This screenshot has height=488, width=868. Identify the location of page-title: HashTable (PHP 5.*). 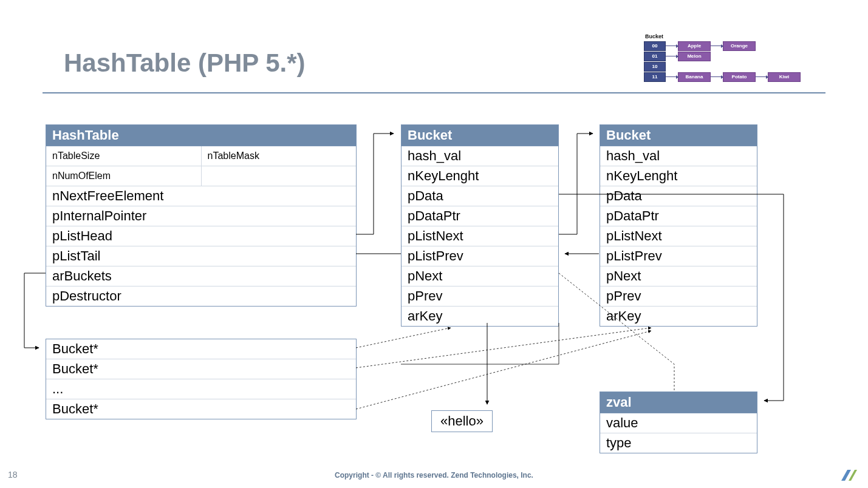
(185, 63).